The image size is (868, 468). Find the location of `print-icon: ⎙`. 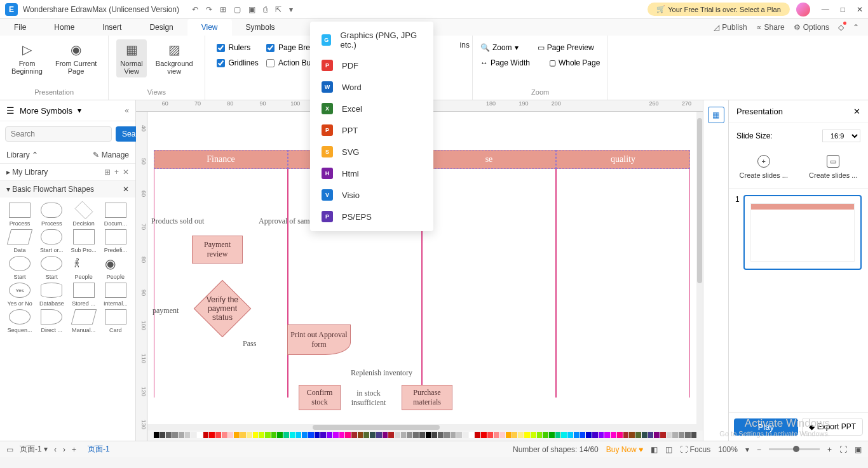

print-icon: ⎙ is located at coordinates (266, 10).